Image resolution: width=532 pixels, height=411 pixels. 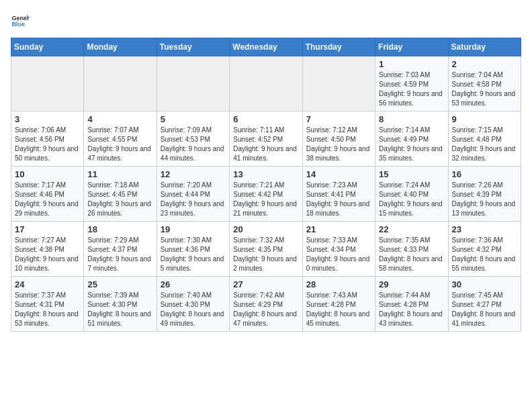 What do you see at coordinates (193, 199) in the screenshot?
I see `day-info: Sunrise: 7:20 AM Sunset: 4:44 PM Dayligh…` at bounding box center [193, 199].